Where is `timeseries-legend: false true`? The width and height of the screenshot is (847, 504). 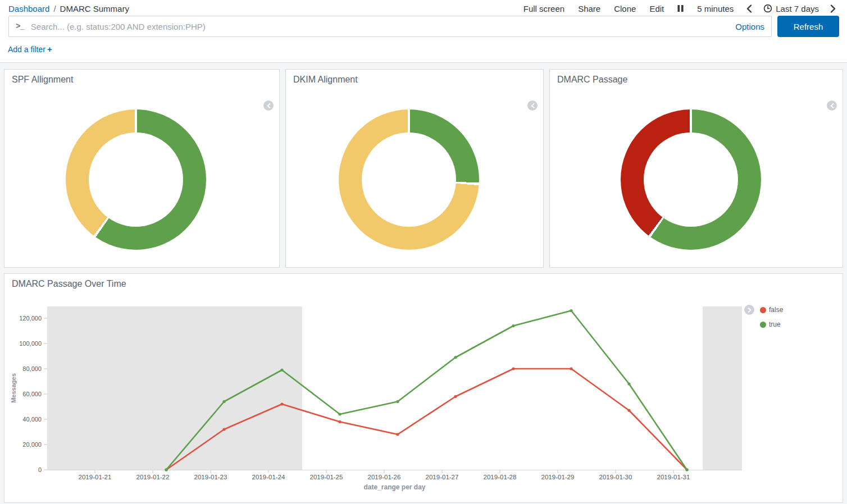
timeseries-legend: false true is located at coordinates (772, 317).